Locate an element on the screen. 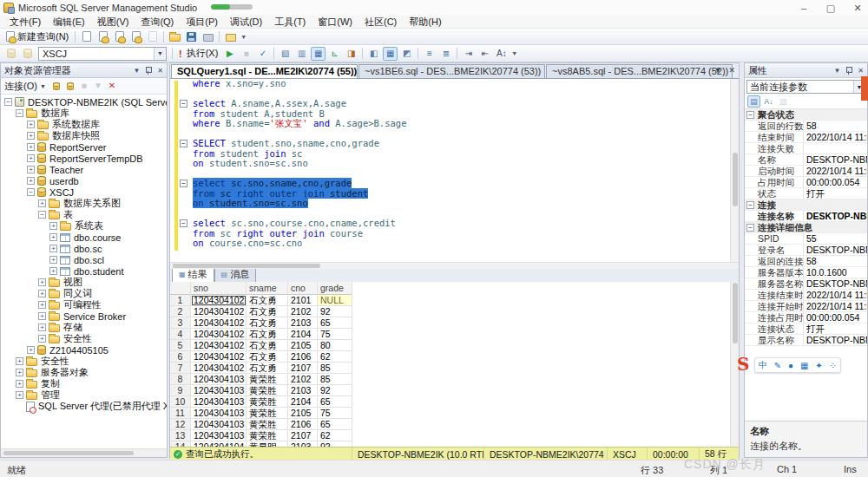  row-number: 8 is located at coordinates (181, 380).